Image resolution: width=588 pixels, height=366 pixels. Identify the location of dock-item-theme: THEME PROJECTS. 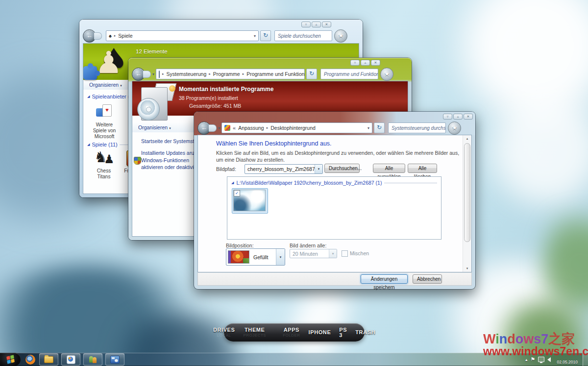
(255, 333).